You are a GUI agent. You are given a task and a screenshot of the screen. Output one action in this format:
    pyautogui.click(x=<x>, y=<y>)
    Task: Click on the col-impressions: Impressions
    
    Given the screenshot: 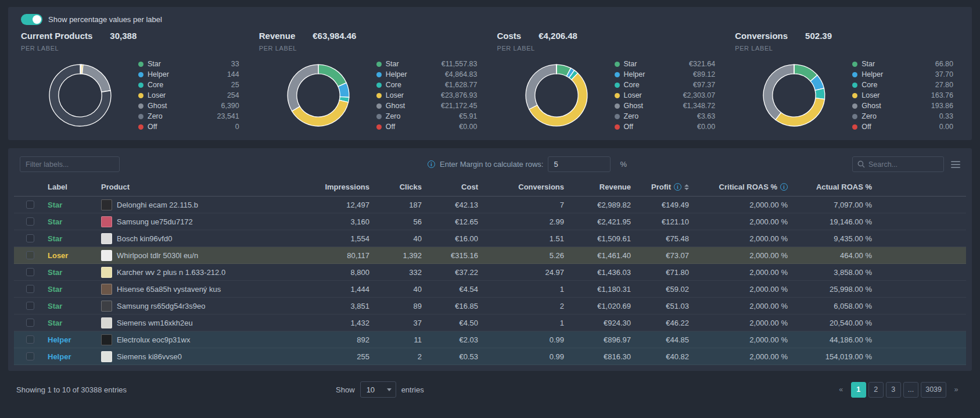 What is the action you would take?
    pyautogui.click(x=336, y=187)
    